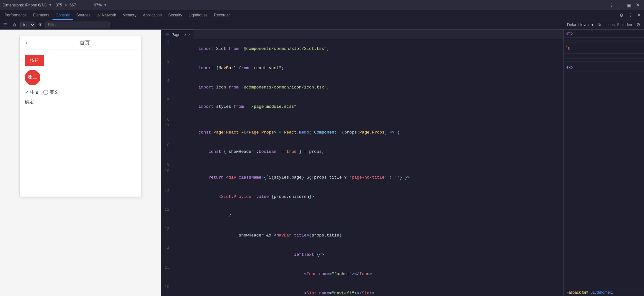 The image size is (644, 296). I want to click on top-bar-right: ⋮ ⬚ ▣ ✕, so click(624, 5).